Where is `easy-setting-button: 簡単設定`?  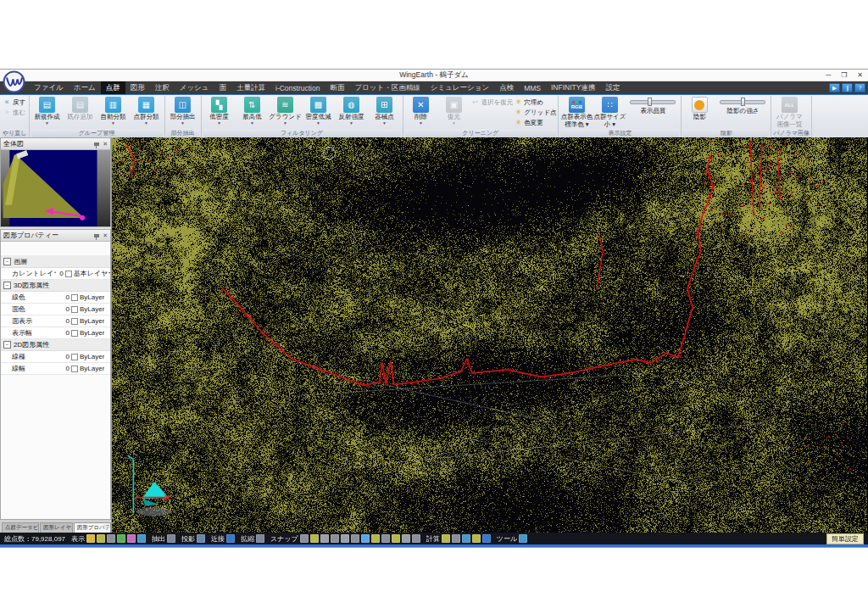
easy-setting-button: 簡単設定 is located at coordinates (845, 539).